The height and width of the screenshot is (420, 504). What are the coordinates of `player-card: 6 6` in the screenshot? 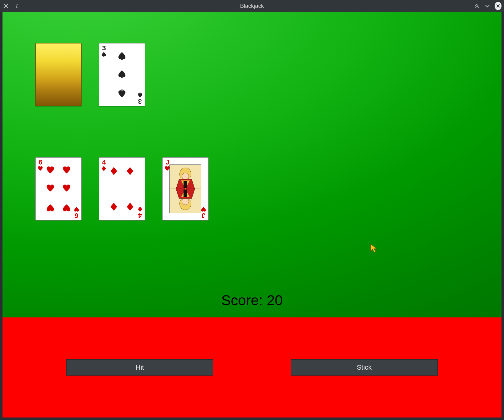 It's located at (58, 189).